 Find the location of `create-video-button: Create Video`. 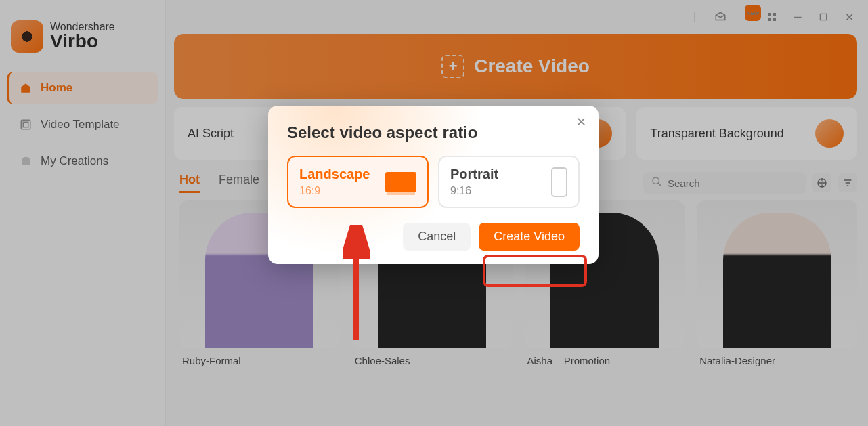

create-video-button: Create Video is located at coordinates (529, 237).